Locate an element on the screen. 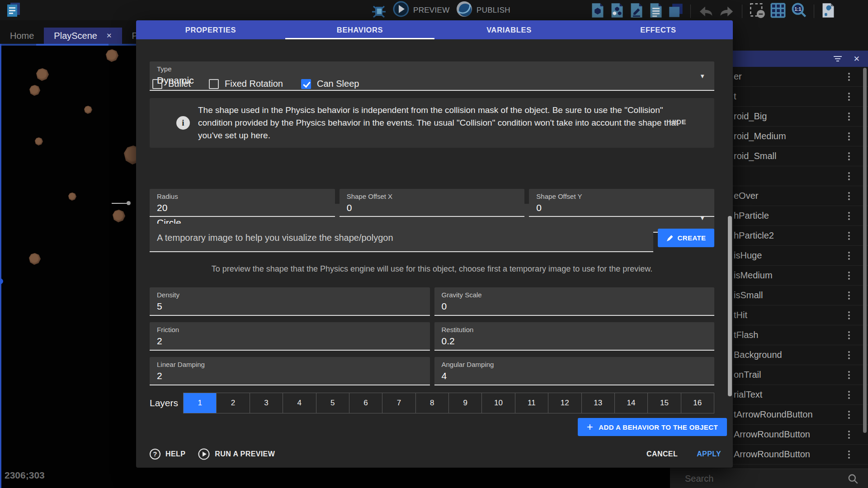  add-behavior-button: + ADD A BEHAVIOR TO THE OBJECT is located at coordinates (652, 427).